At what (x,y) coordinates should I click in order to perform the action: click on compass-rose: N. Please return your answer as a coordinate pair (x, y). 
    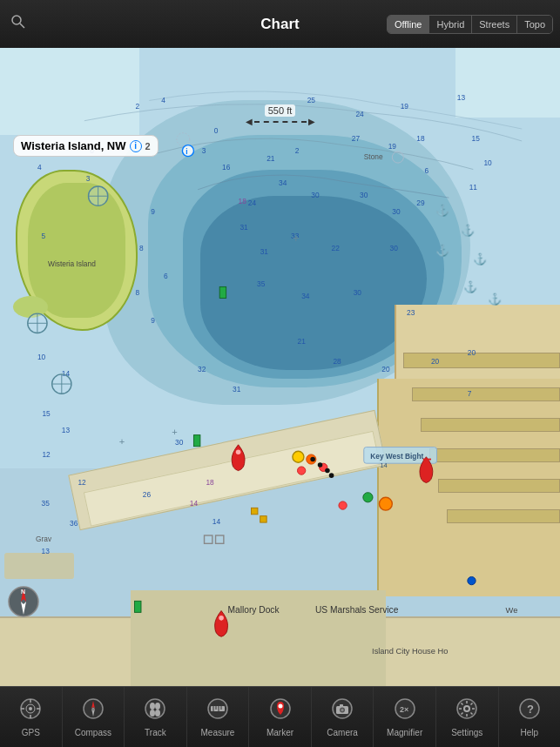
    Looking at the image, I should click on (23, 601).